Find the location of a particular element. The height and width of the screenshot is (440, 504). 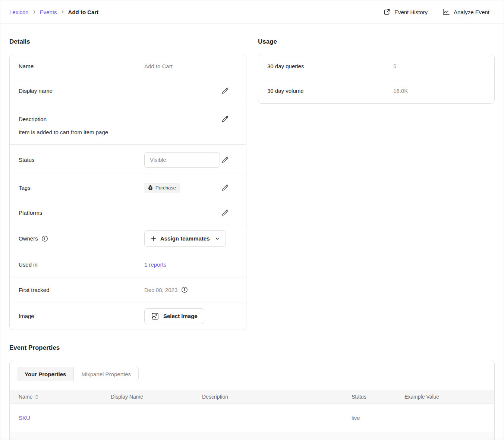

volume-label: 30 day volume is located at coordinates (330, 91).